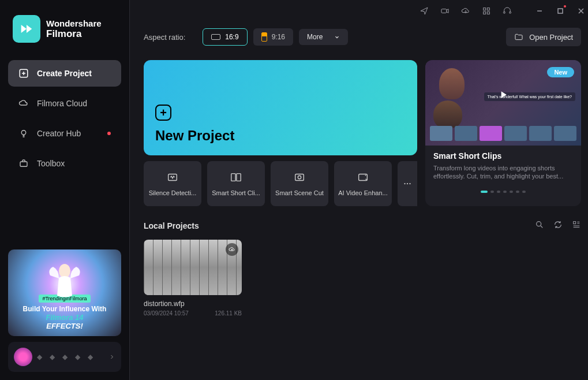  What do you see at coordinates (486, 11) in the screenshot?
I see `grid-icon` at bounding box center [486, 11].